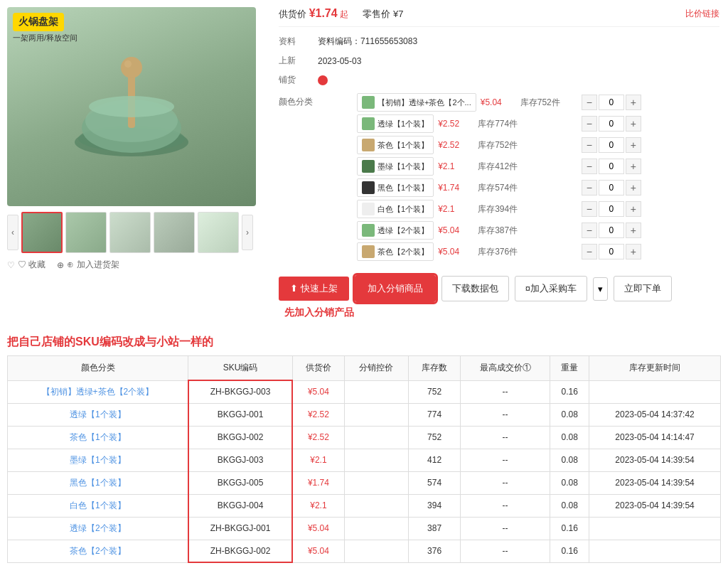  Describe the element at coordinates (403, 166) in the screenshot. I see `variant-name-3: 墨绿【1个装】` at that location.